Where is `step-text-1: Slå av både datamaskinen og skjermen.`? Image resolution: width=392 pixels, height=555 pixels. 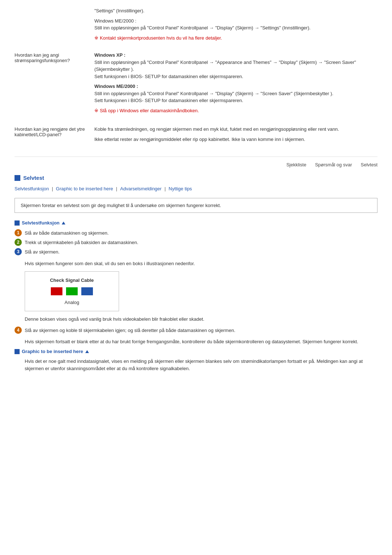 step-text-1: Slå av både datamaskinen og skjermen. is located at coordinates (67, 233).